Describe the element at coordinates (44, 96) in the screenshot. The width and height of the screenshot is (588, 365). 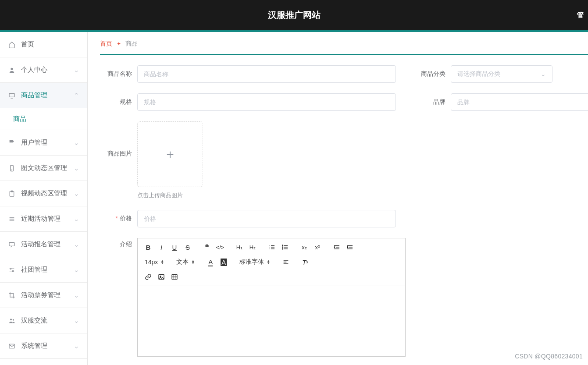
I see `sidebar-item-products: 商品管理 ⌃` at that location.